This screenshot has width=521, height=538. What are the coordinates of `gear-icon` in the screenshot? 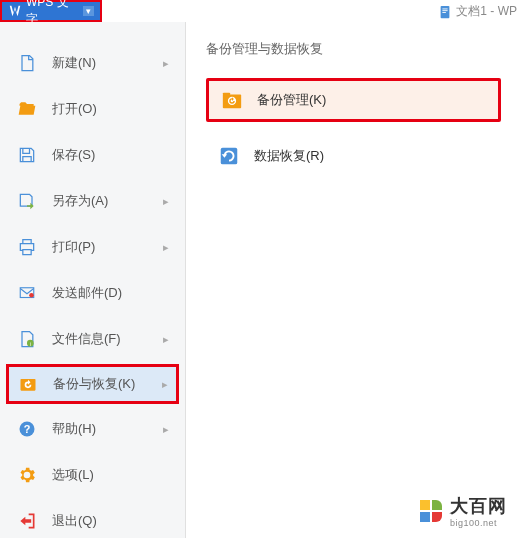 It's located at (27, 475).